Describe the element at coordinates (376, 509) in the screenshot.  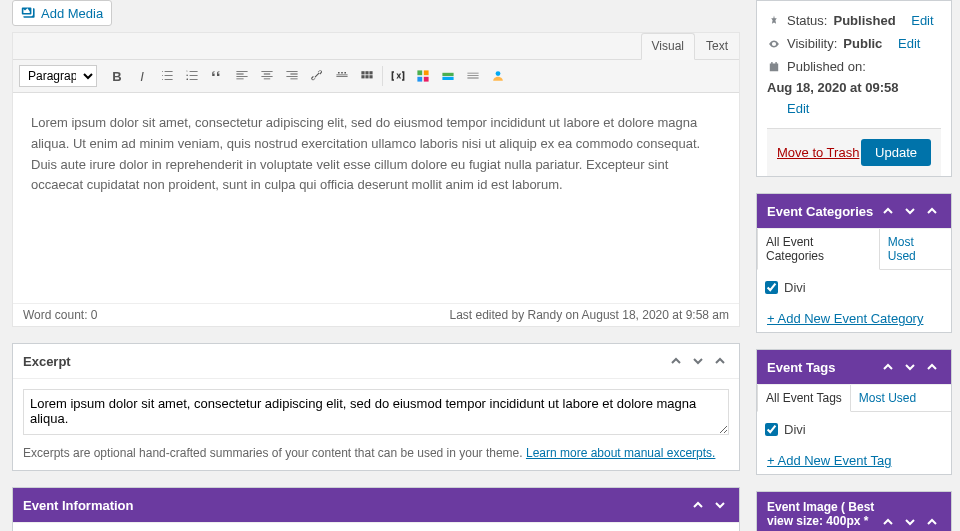
I see `event-info-panel: Event Information Time & Date` at that location.